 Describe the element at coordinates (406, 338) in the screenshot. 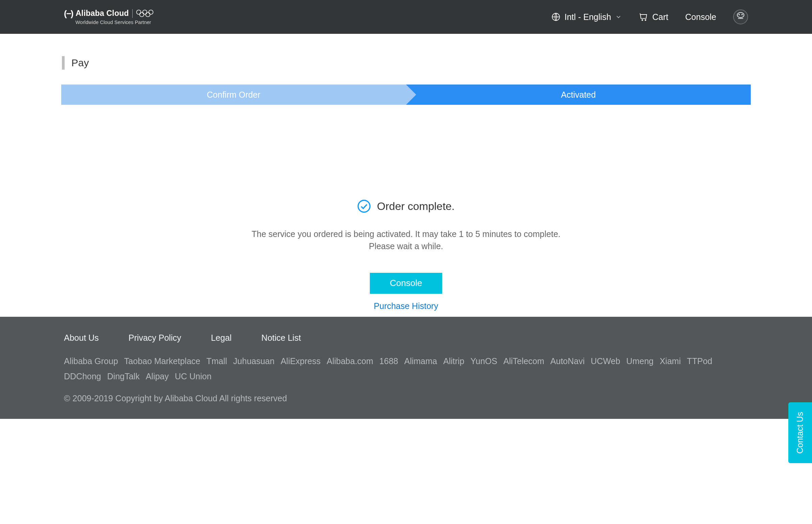

I see `footer-primary-links: About Us Privacy Policy Legal Notice Lis…` at that location.